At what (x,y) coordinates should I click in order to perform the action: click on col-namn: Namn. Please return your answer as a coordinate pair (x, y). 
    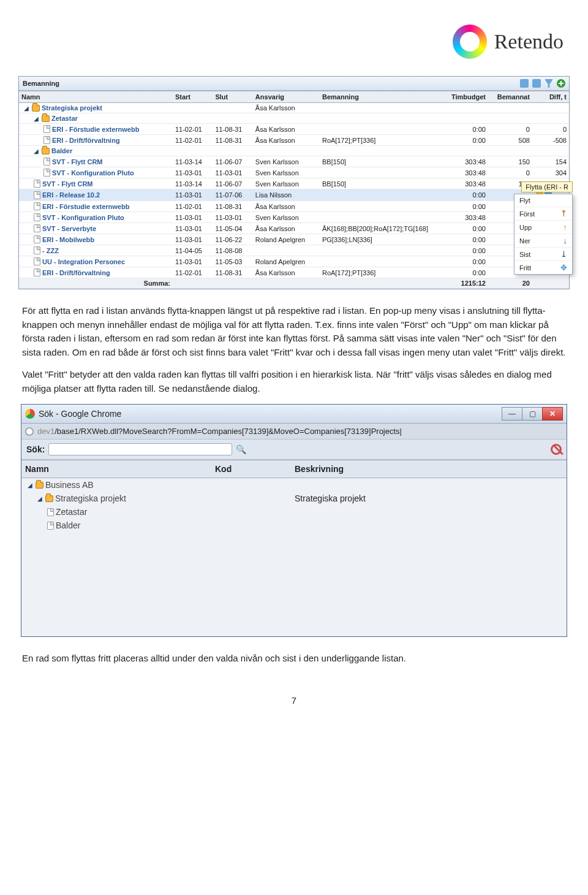
    Looking at the image, I should click on (96, 97).